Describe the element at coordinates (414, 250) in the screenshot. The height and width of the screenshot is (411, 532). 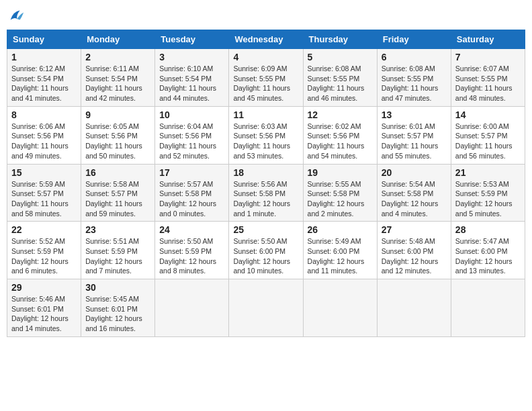
I see `calendar-cell: 27Sunrise: 5:48 AM Sunset: 6:00 PM Dayli…` at that location.